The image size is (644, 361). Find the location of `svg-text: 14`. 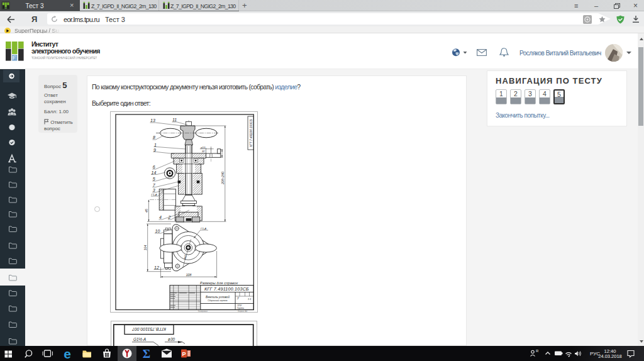

svg-text: 14 is located at coordinates (154, 172).